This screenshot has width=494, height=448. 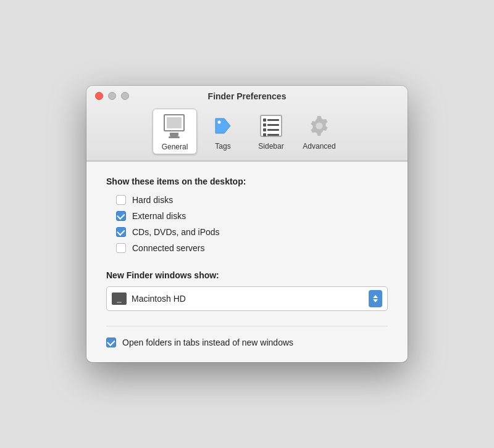 I want to click on connected-servers-checkbox, so click(x=121, y=248).